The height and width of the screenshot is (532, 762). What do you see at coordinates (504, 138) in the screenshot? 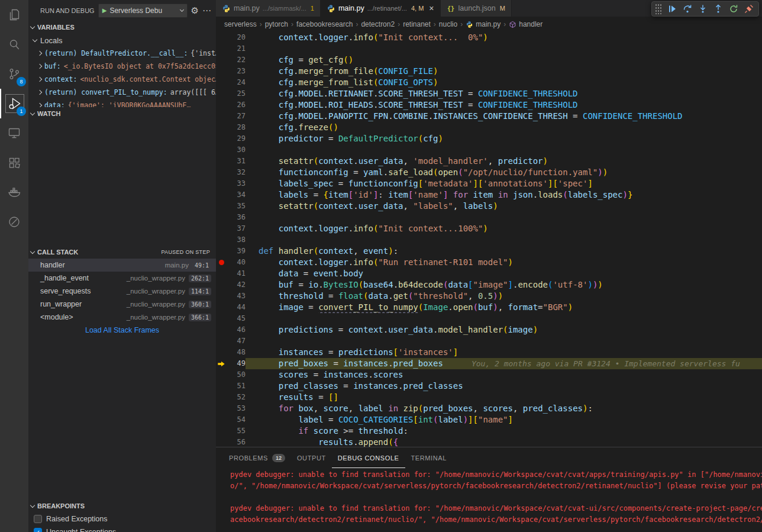
I see `line-content: predictor = DefaultPredictor(cfg)` at bounding box center [504, 138].